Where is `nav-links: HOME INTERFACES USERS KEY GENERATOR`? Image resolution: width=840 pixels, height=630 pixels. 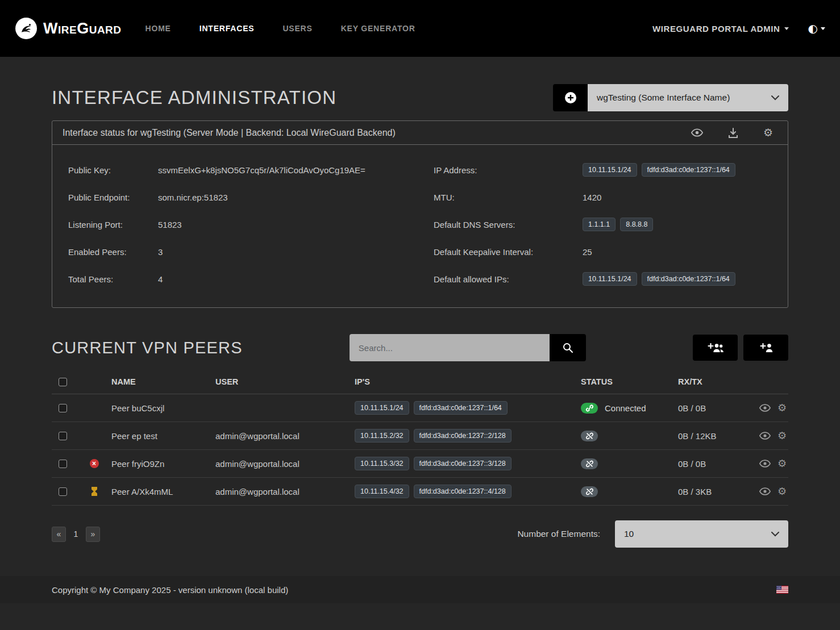 nav-links: HOME INTERFACES USERS KEY GENERATOR is located at coordinates (281, 28).